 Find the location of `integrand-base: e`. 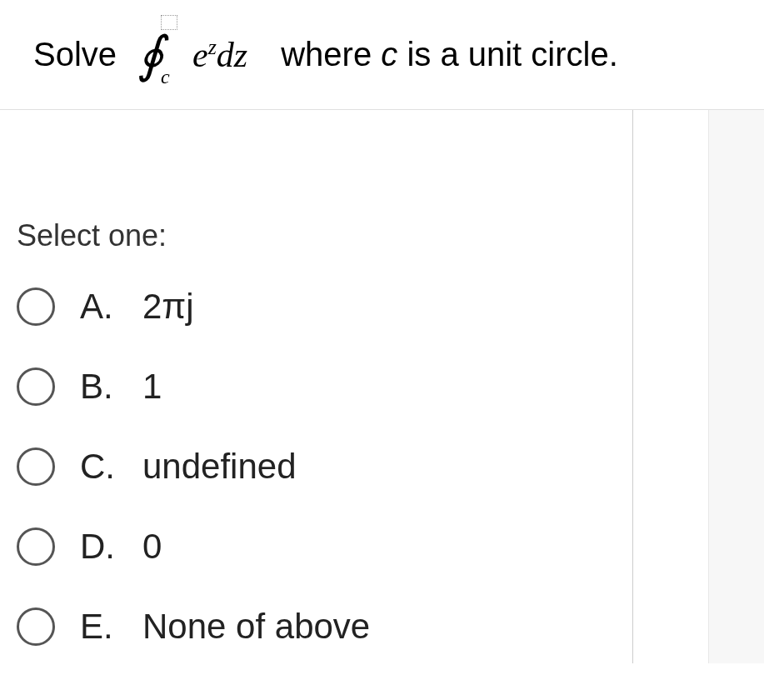

integrand-base: e is located at coordinates (200, 55).